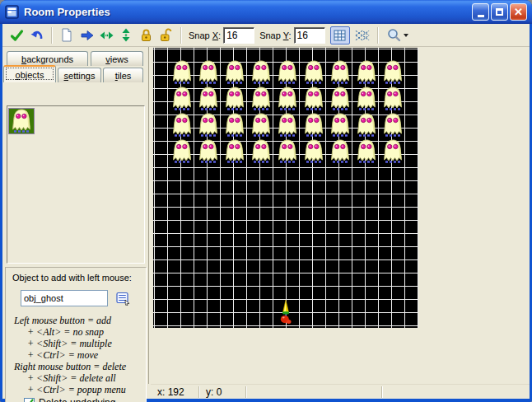 This screenshot has width=532, height=402. I want to click on object-menu-button, so click(124, 298).